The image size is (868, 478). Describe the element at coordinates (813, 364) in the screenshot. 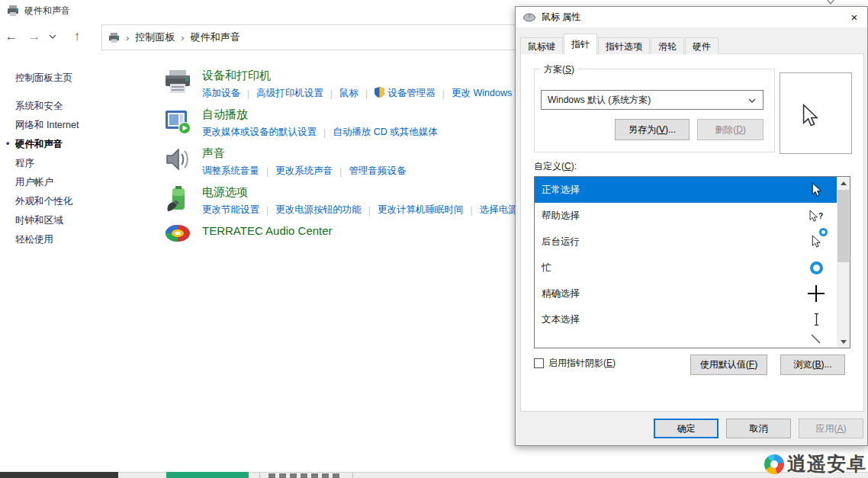

I see `browse-button: 浏览(B)...` at that location.